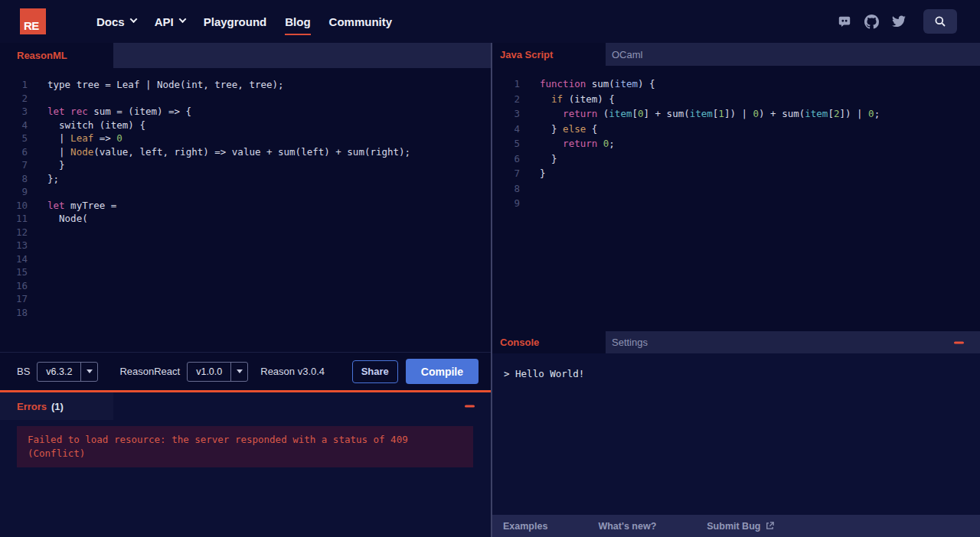  Describe the element at coordinates (588, 84) in the screenshot. I see `code-text: function sum(item) {` at that location.